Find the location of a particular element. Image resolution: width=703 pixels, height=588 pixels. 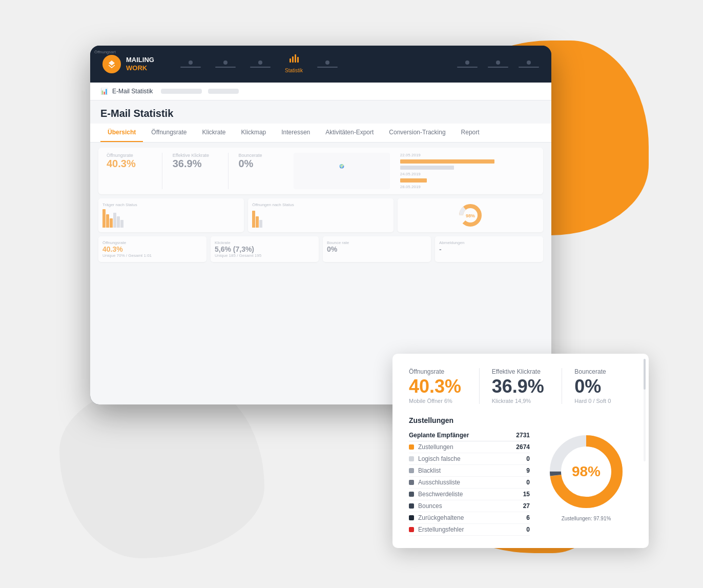

kpi2-value: 36.9% is located at coordinates (521, 387).